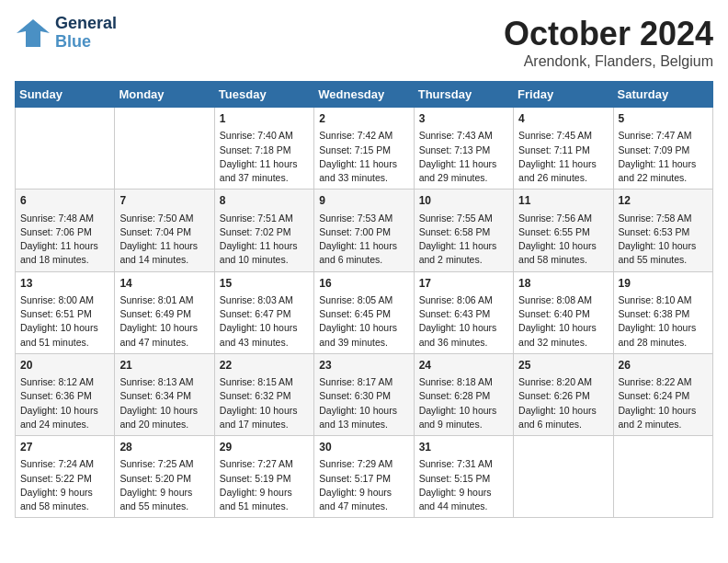  Describe the element at coordinates (364, 478) in the screenshot. I see `day-info: Sunset: 5:17 PM` at that location.